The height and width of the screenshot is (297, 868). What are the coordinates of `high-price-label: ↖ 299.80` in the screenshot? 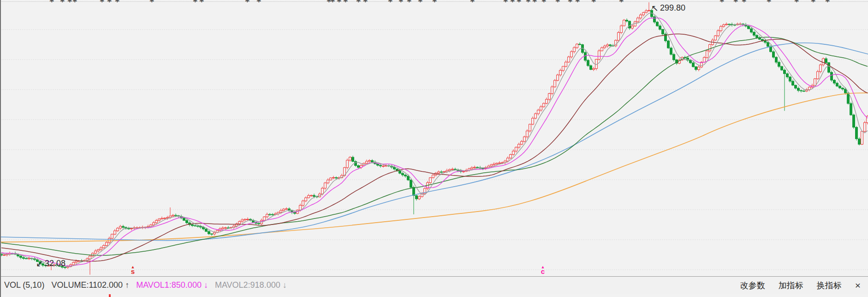 It's located at (668, 8).